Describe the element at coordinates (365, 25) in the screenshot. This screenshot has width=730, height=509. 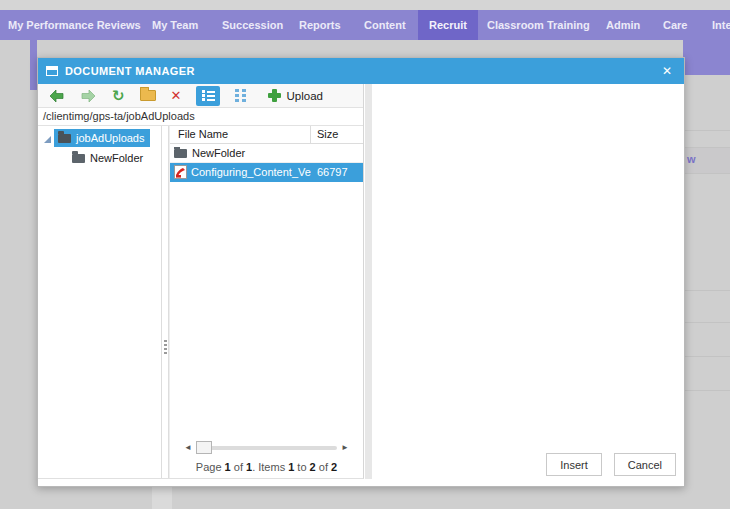
I see `top-navigation-bar: My Performance Reviews My Team Successio…` at that location.